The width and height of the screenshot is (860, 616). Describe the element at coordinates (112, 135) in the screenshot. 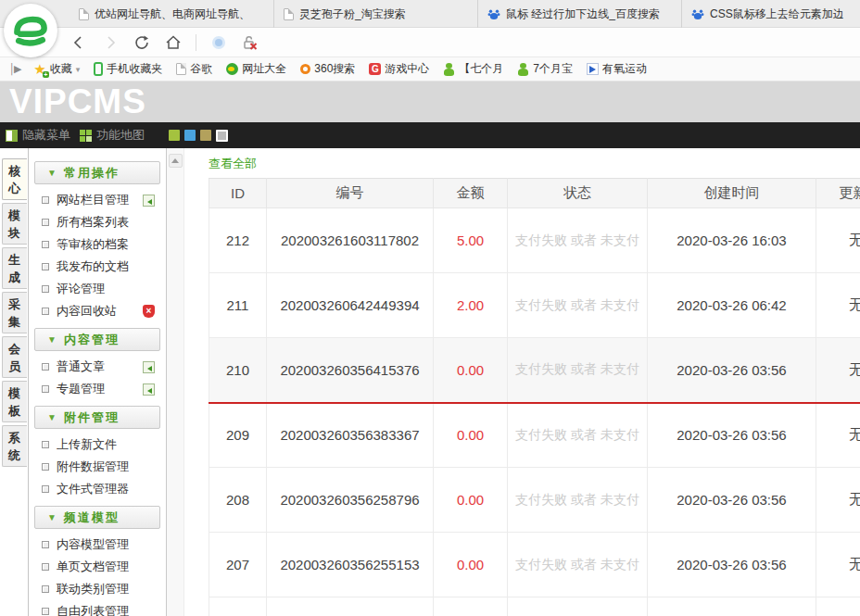

I see `feature-map-button: 功能地图` at that location.